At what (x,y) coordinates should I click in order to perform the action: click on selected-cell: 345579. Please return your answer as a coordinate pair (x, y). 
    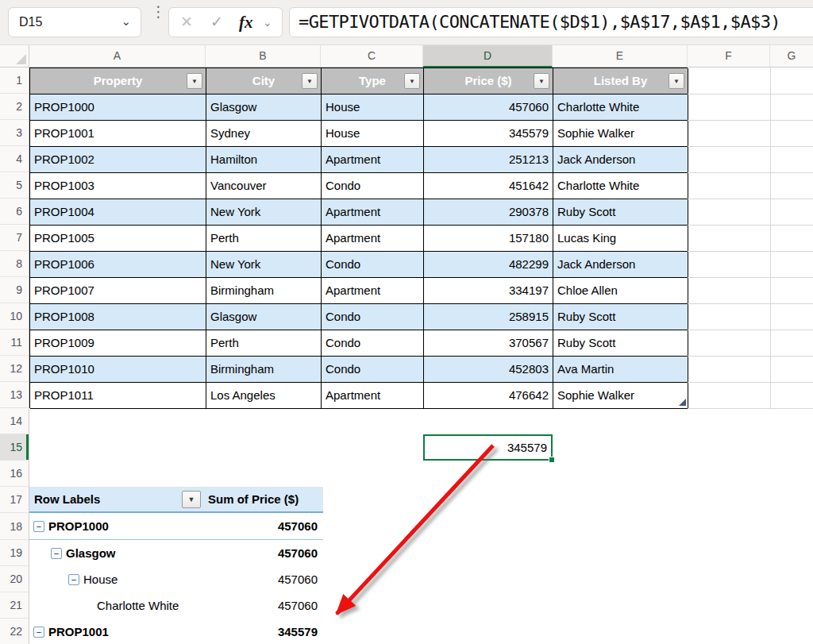
    Looking at the image, I should click on (487, 448).